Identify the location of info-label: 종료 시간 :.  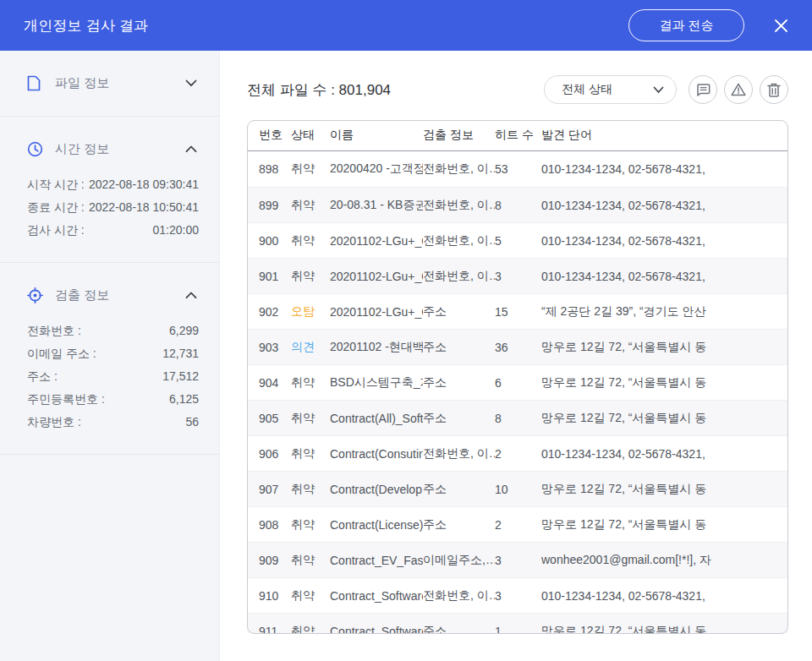
(56, 208).